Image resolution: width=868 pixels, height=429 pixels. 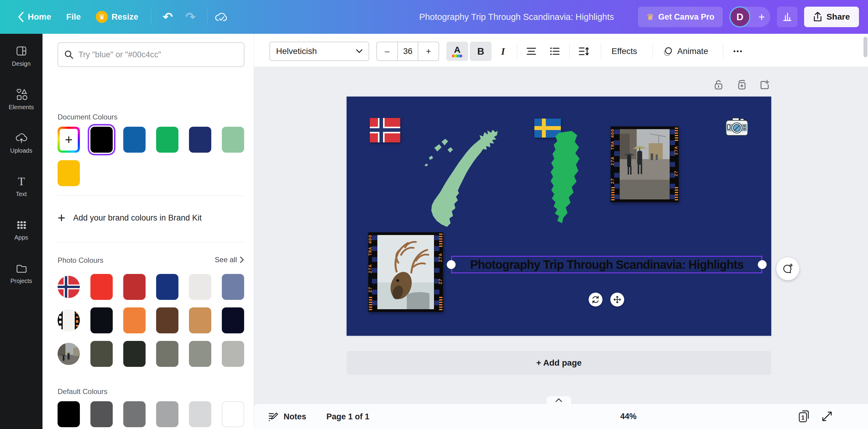 What do you see at coordinates (21, 229) in the screenshot?
I see `sidebar-item-apps: Apps` at bounding box center [21, 229].